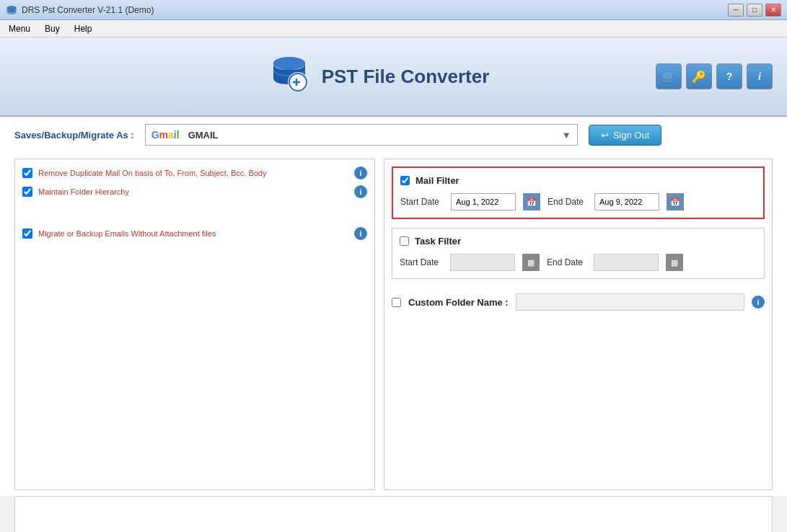 The height and width of the screenshot is (532, 787). Describe the element at coordinates (361, 135) in the screenshot. I see `gmail-select-dropdown: Gmail GMAIL ▼` at that location.